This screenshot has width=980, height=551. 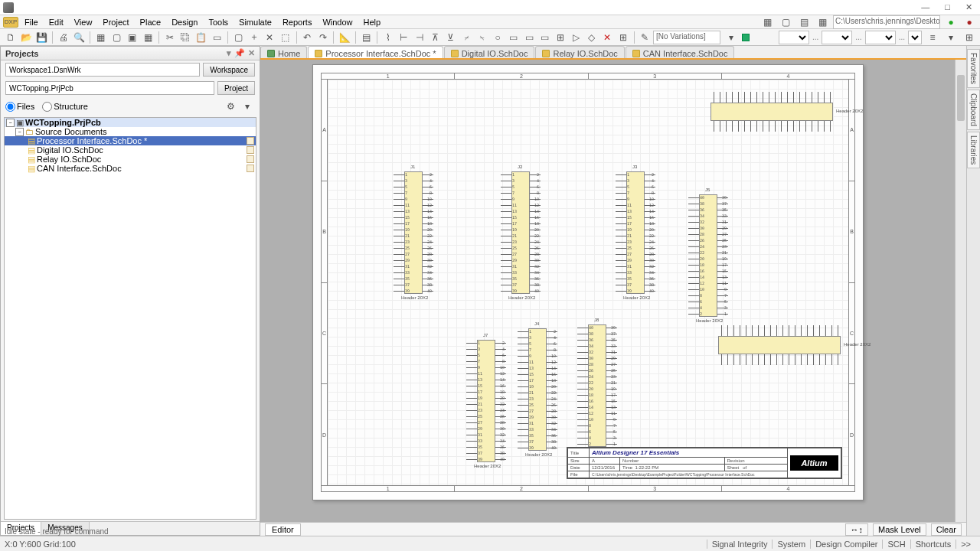 What do you see at coordinates (130, 132) in the screenshot?
I see `tree-folder: −🗀 Source Documents` at bounding box center [130, 132].